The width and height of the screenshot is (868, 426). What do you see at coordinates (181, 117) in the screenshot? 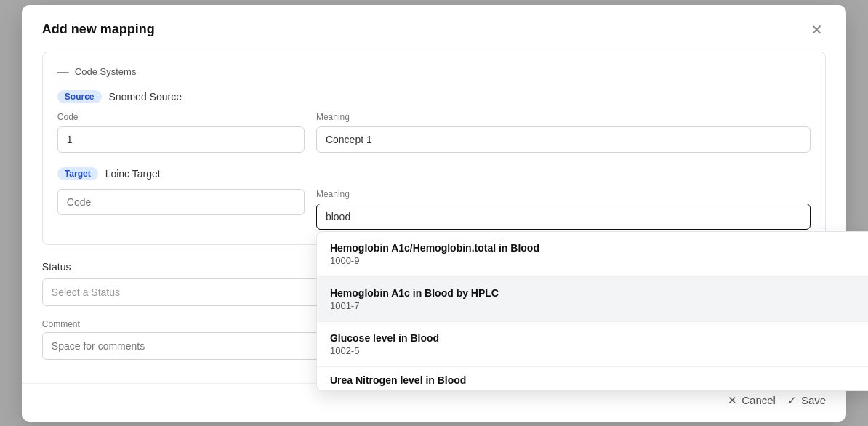
I see `source-code-label: Code` at bounding box center [181, 117].